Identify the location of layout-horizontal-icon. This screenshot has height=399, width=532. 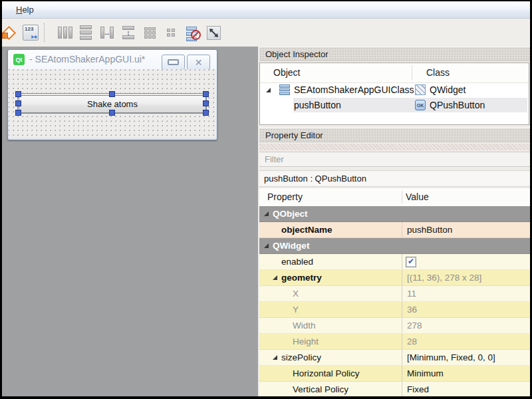
(65, 33).